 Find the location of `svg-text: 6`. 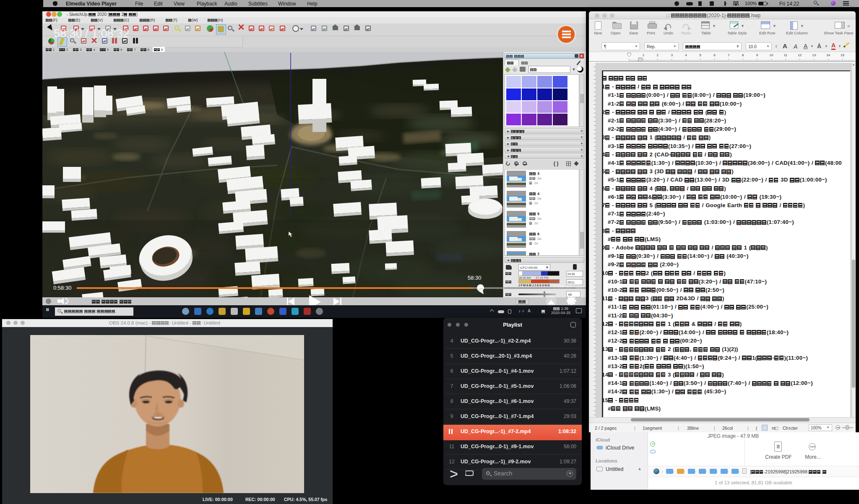

svg-text: 6 is located at coordinates (715, 55).